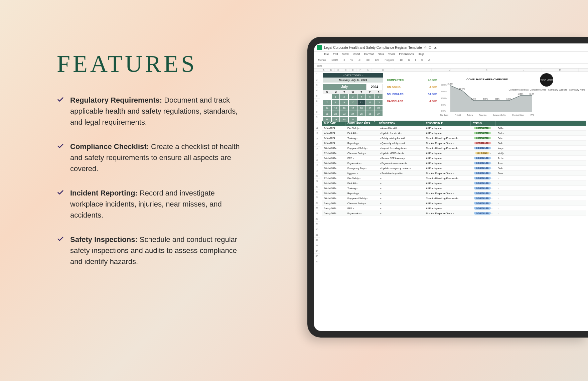 The height and width of the screenshot is (381, 588). Describe the element at coordinates (317, 160) in the screenshot. I see `row-number: 17` at that location.